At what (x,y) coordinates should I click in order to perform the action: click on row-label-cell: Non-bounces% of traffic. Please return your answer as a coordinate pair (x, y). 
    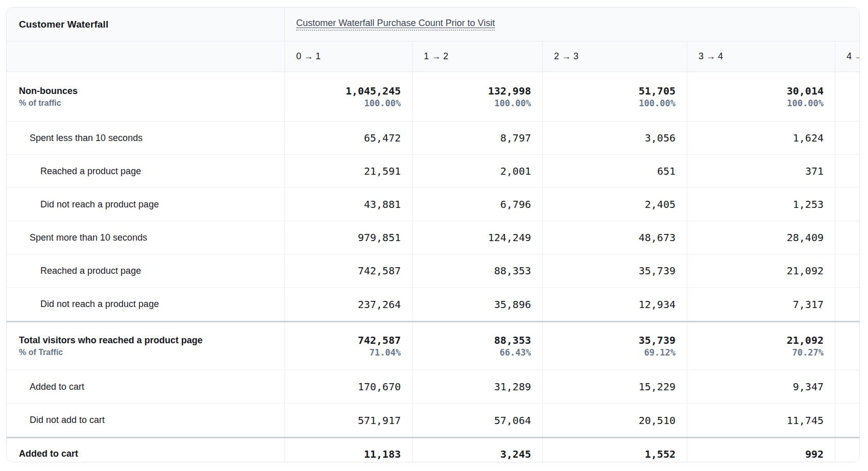
    Looking at the image, I should click on (146, 97).